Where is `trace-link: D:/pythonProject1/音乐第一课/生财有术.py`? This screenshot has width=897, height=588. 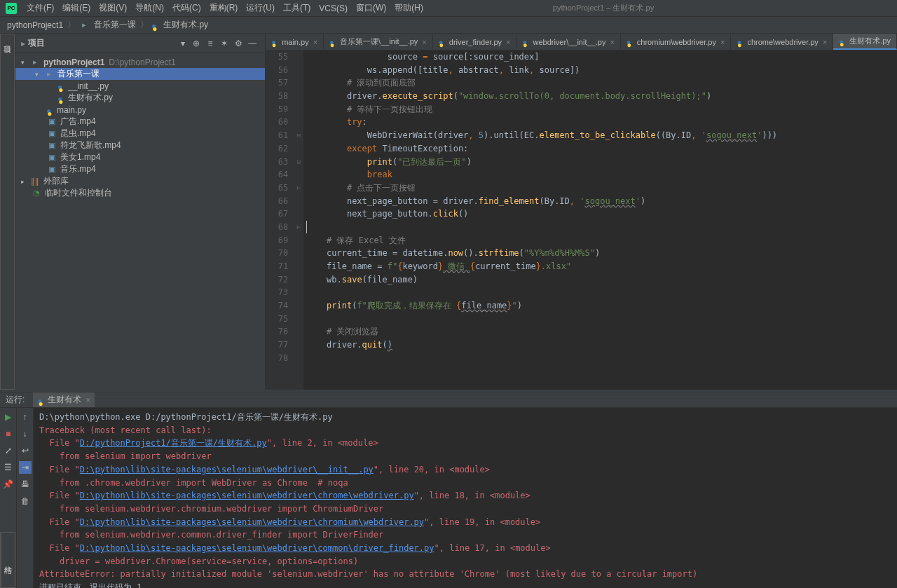
trace-link: D:/pythonProject1/音乐第一课/生财有术.py is located at coordinates (174, 443).